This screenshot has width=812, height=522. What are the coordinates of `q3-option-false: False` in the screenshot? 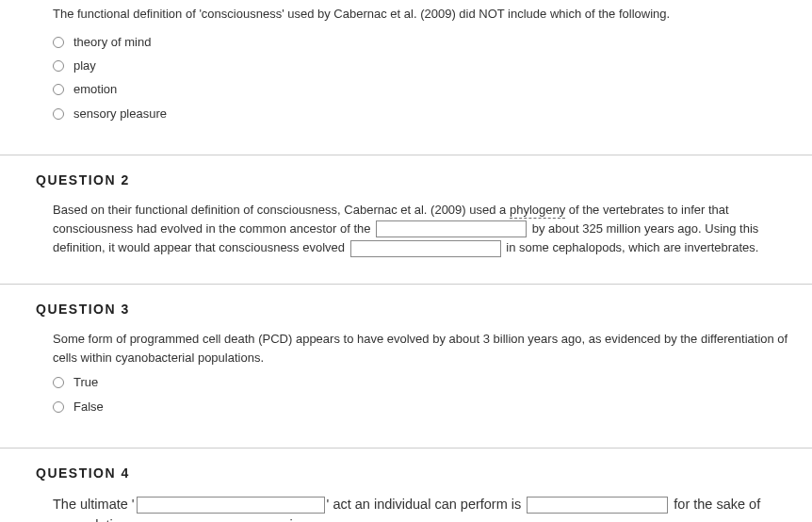 It's located at (420, 407).